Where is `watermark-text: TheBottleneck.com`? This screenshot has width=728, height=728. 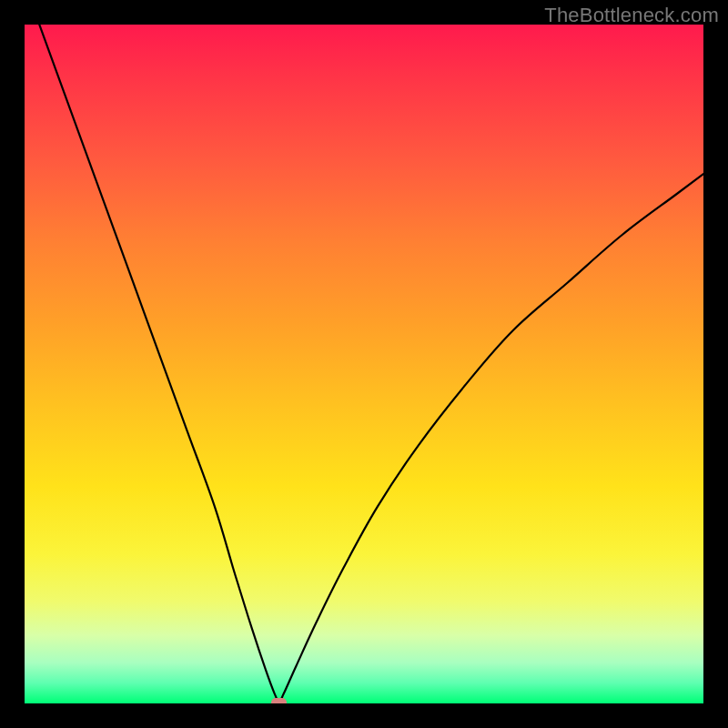 watermark-text: TheBottleneck.com is located at coordinates (632, 15).